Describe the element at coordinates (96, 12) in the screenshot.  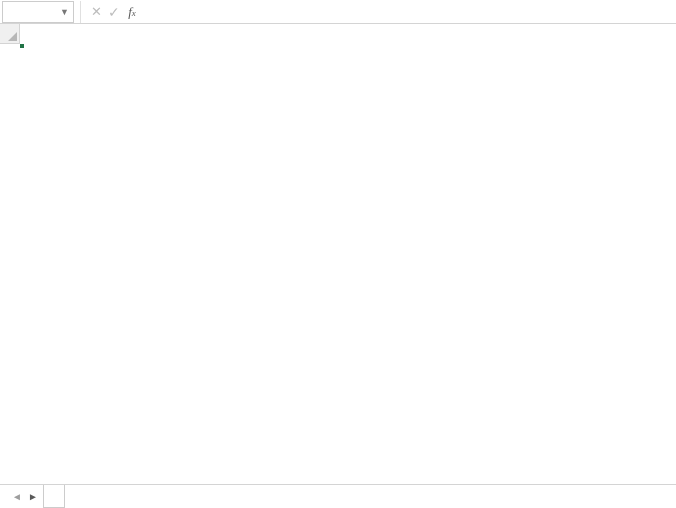
I see `cancel-icon: ✕` at that location.